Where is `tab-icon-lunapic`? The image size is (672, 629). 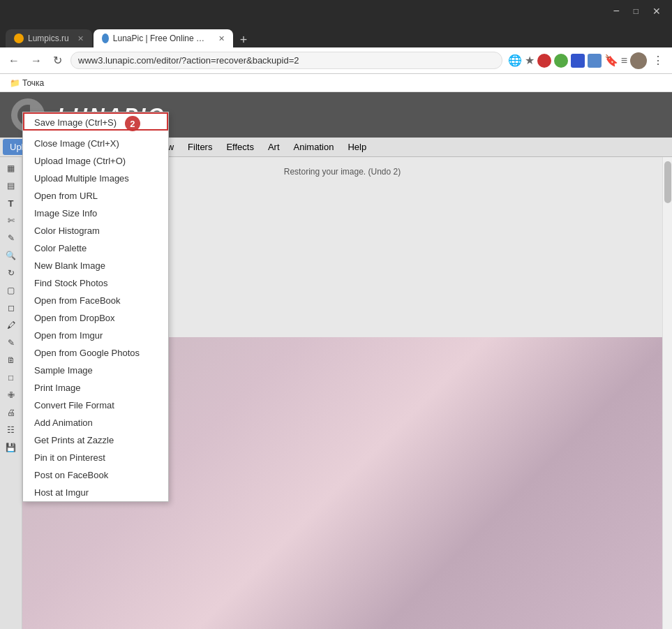
tab-icon-lunapic is located at coordinates (105, 38).